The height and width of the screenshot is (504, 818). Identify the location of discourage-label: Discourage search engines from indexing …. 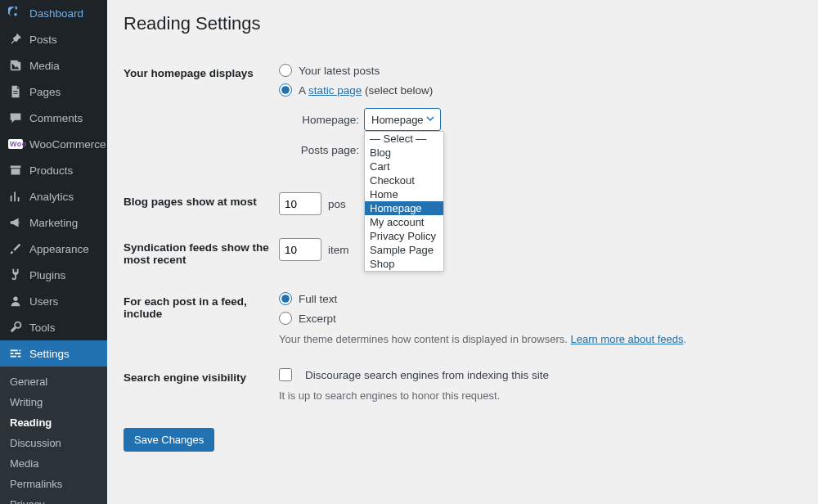
(427, 375).